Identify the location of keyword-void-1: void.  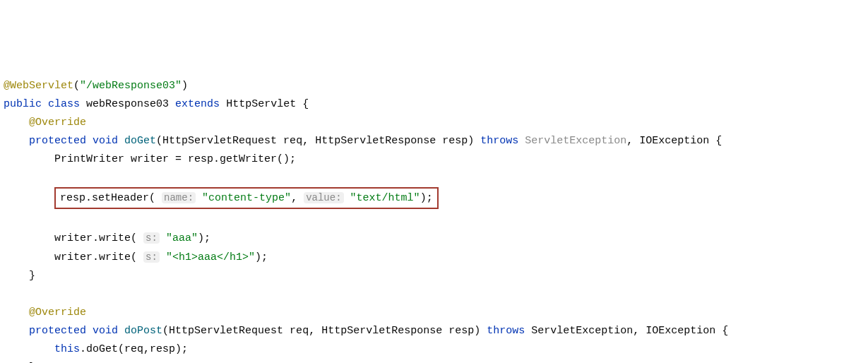
(105, 141).